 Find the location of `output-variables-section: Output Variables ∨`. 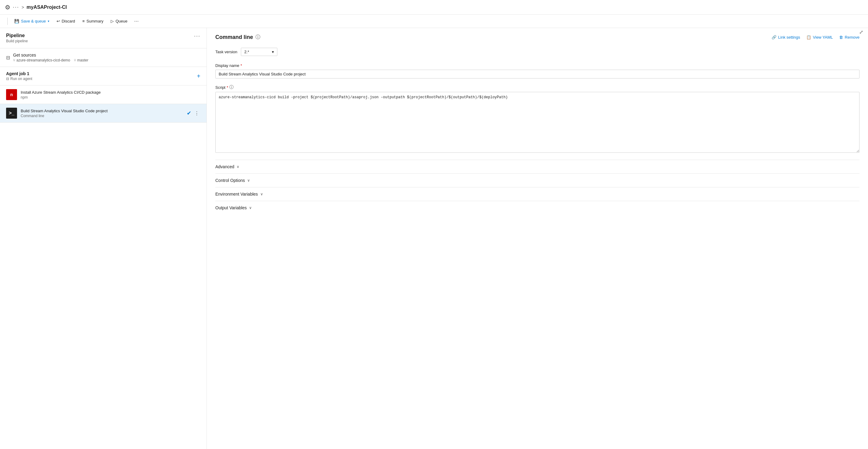

output-variables-section: Output Variables ∨ is located at coordinates (537, 208).